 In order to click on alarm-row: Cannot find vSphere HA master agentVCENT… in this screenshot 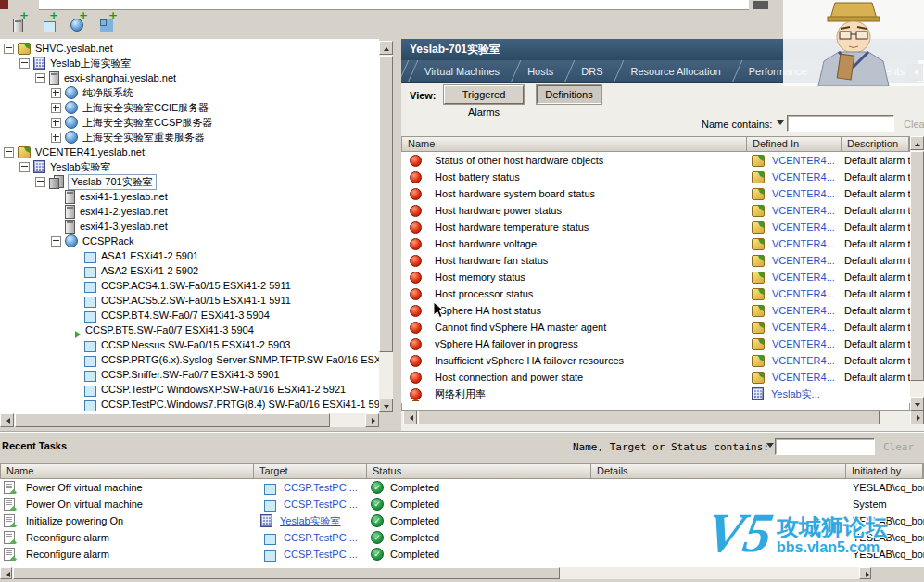, I will do `click(656, 327)`.